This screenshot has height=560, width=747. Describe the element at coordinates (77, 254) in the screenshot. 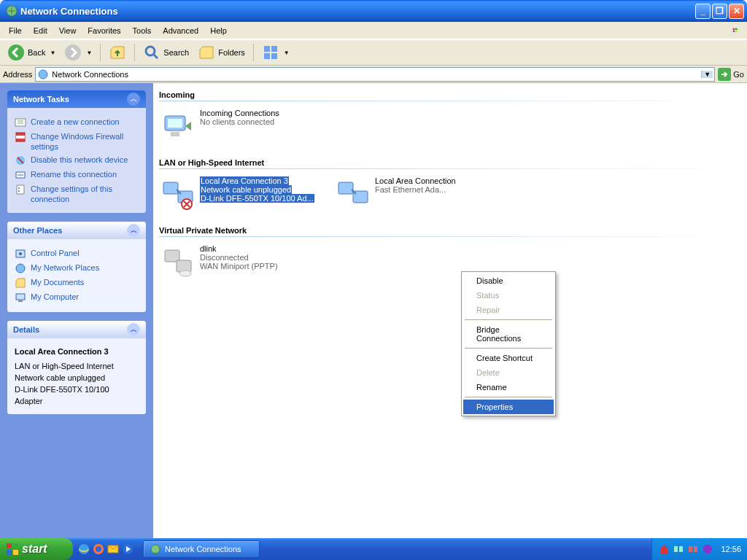

I see `place-control-panel: Control Panel` at that location.